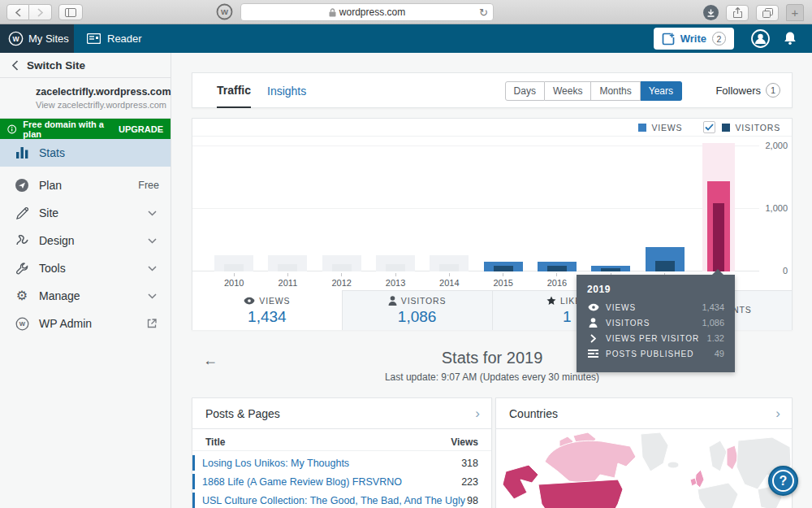  I want to click on table-row: USL Culture Collection: The Good, The Ba…, so click(342, 499).